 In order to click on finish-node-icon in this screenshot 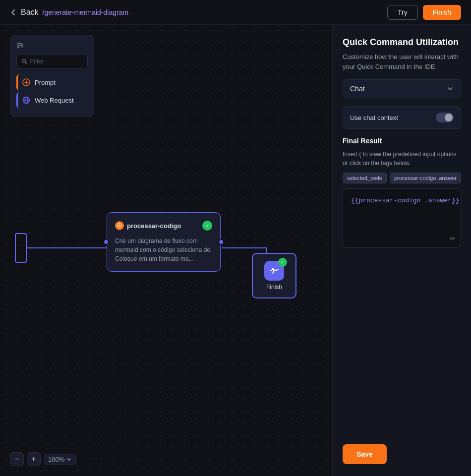, I will do `click(274, 271)`.